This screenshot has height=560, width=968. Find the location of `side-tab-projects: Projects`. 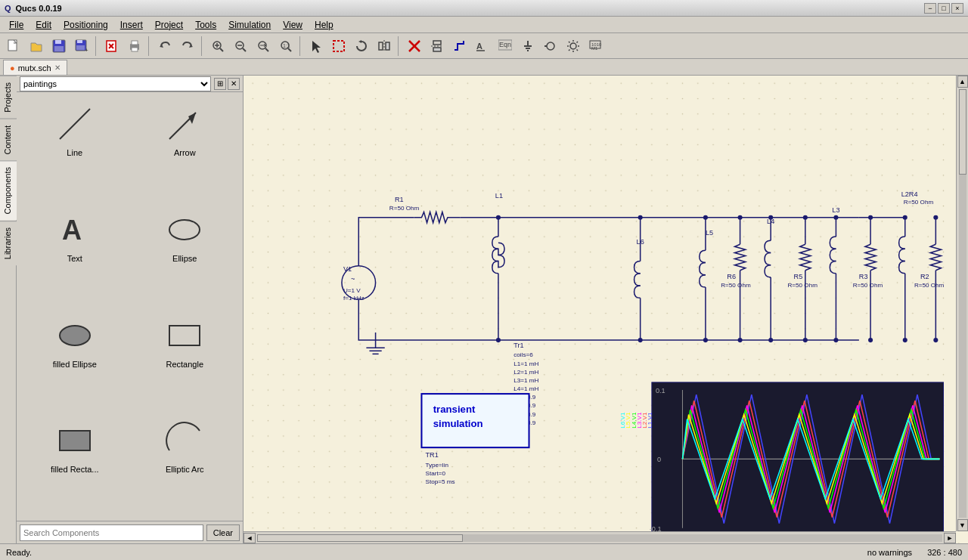

side-tab-projects: Projects is located at coordinates (8, 97).